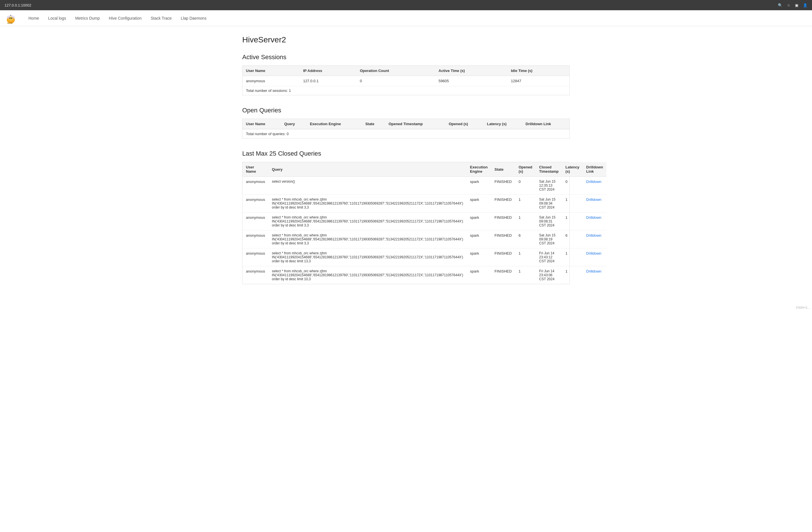  What do you see at coordinates (780, 5) in the screenshot?
I see `search-icon: 🔍` at bounding box center [780, 5].